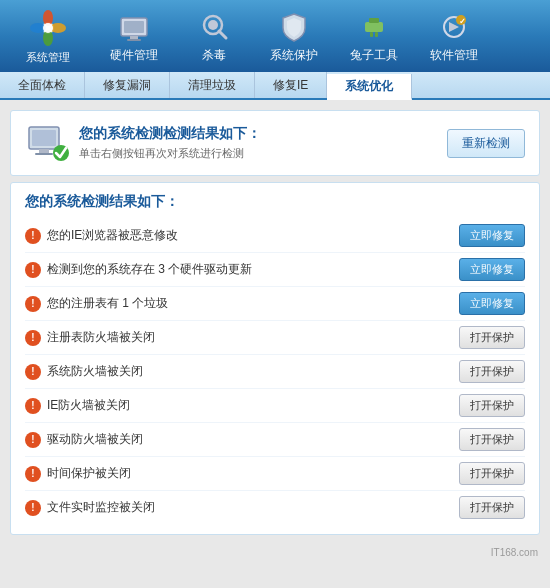  I want to click on result-item: !IE防火墙被关闭打开保护, so click(275, 406).